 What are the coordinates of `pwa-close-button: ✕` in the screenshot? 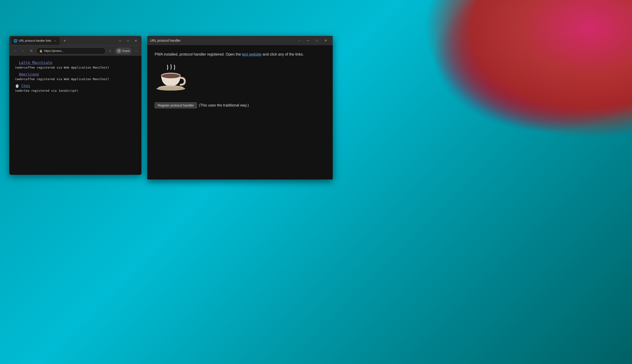 It's located at (326, 40).